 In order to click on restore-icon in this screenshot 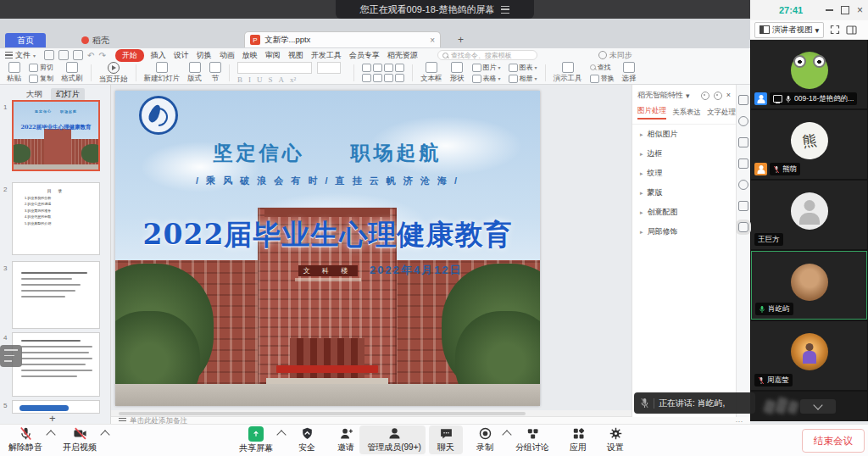, I will do `click(845, 10)`.